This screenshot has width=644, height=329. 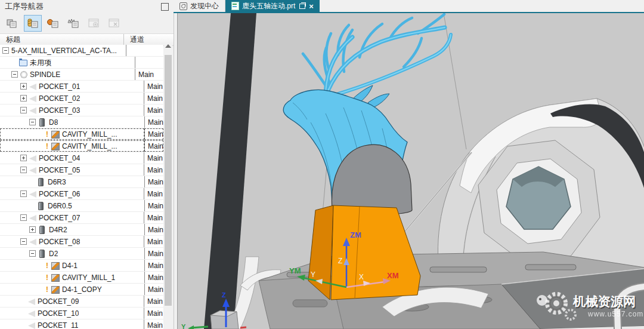 What do you see at coordinates (82, 63) in the screenshot?
I see `tree-row: 未用项` at bounding box center [82, 63].